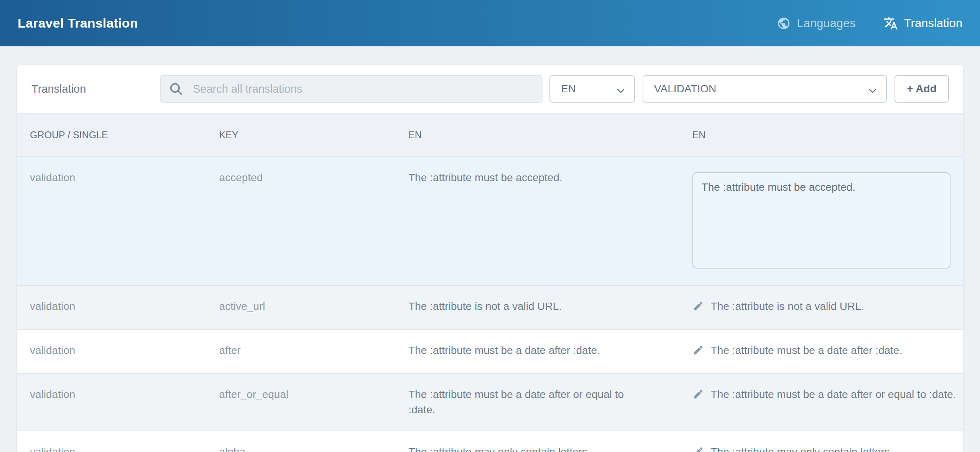 Image resolution: width=980 pixels, height=452 pixels. I want to click on cell-key: alpha, so click(301, 442).